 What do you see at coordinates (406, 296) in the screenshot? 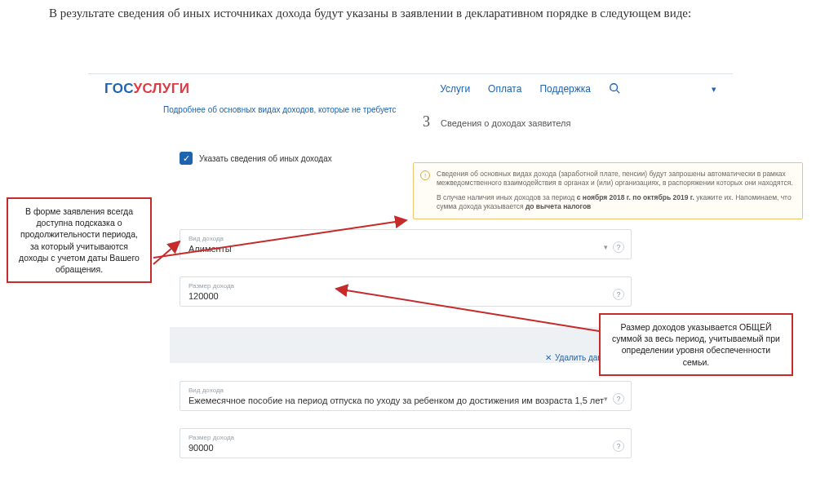
I see `income-amount-value-1: 120000` at bounding box center [406, 296].